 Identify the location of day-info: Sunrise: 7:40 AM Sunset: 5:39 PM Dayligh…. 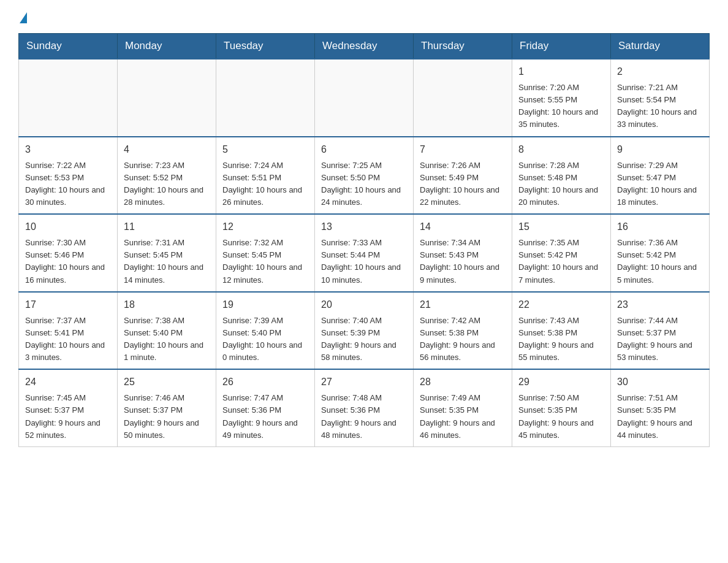
(364, 340).